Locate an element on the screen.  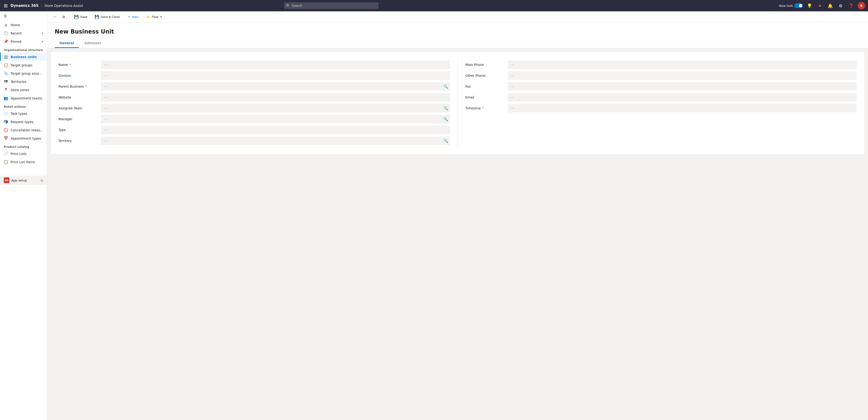
retail-actions-header: Retail actions is located at coordinates (24, 106).